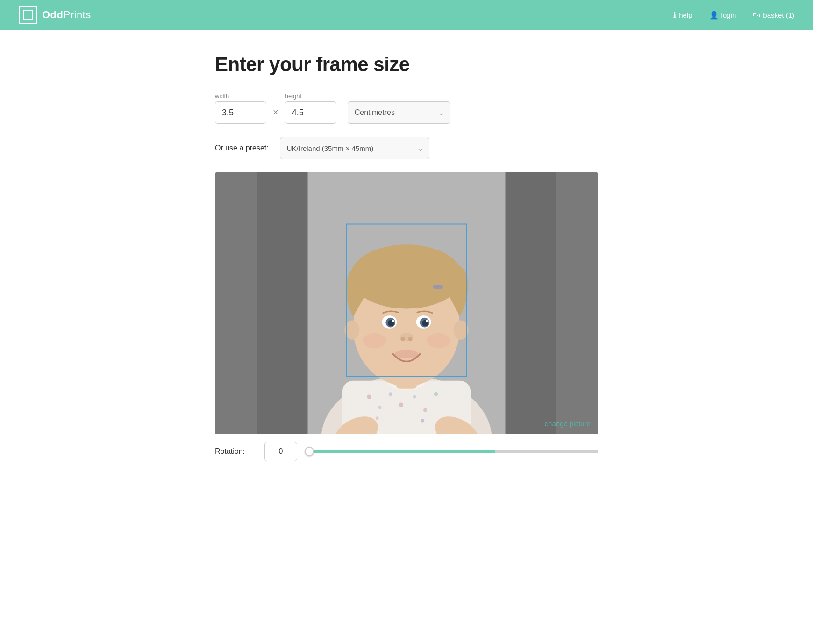  What do you see at coordinates (241, 113) in the screenshot?
I see `width-input` at bounding box center [241, 113].